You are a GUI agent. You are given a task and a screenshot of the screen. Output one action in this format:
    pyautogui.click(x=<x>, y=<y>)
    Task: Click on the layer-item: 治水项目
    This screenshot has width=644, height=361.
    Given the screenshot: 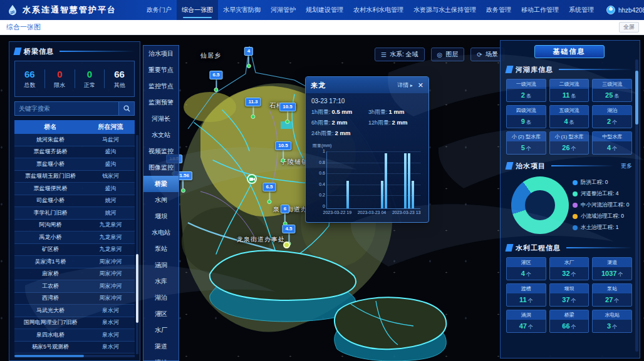 What is the action you would take?
    pyautogui.click(x=161, y=54)
    